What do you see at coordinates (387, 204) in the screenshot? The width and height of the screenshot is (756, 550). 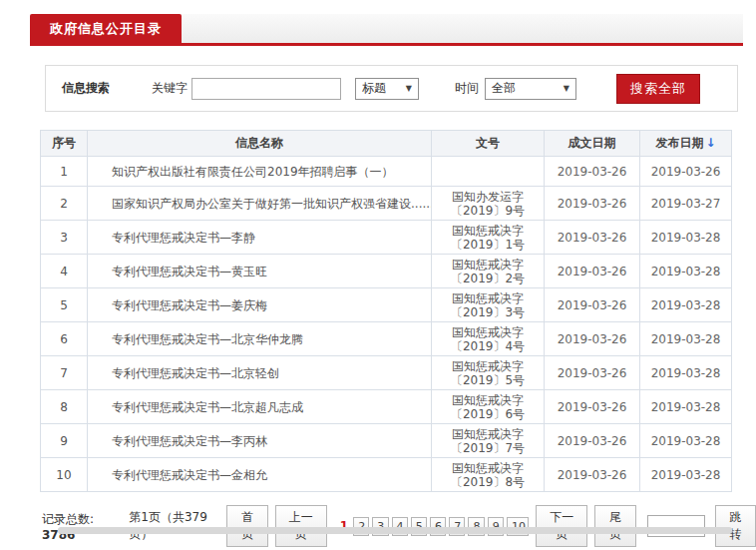 I see `table-row: 2 国家知识产权局办公室关于做好第一批知识产权强省建设...... 国知办发运字…` at bounding box center [387, 204].